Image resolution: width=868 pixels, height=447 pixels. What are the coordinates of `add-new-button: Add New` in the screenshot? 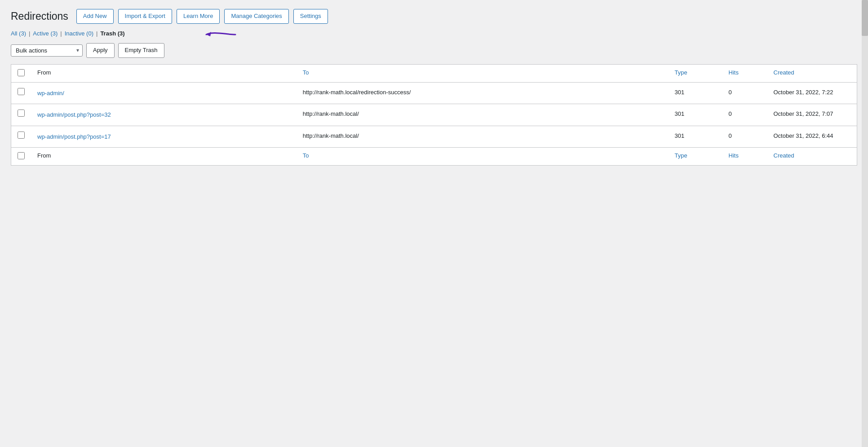 It's located at (95, 16).